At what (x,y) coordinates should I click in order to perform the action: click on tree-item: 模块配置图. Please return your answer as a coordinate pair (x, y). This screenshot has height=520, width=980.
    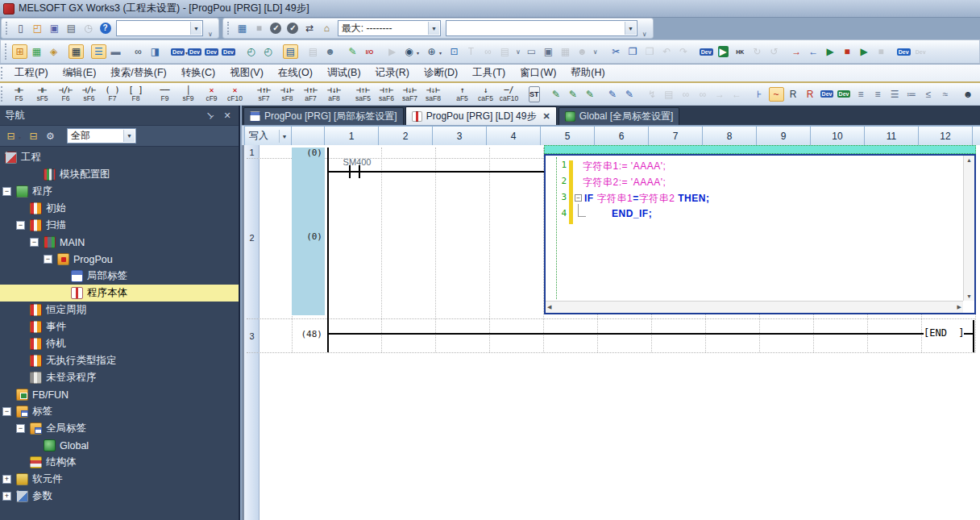
    Looking at the image, I should click on (119, 174).